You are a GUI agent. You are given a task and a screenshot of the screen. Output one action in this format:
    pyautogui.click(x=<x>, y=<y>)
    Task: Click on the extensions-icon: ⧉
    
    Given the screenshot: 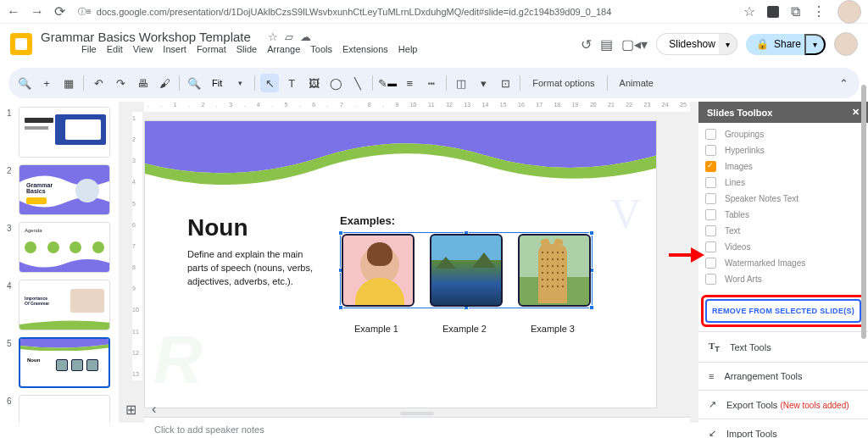 What is the action you would take?
    pyautogui.click(x=795, y=12)
    